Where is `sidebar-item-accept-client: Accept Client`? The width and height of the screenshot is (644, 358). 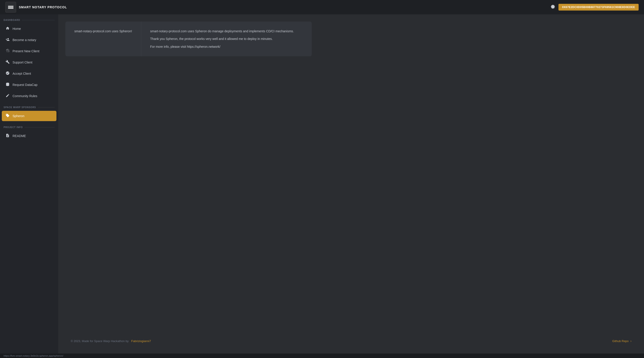 sidebar-item-accept-client: Accept Client is located at coordinates (29, 74).